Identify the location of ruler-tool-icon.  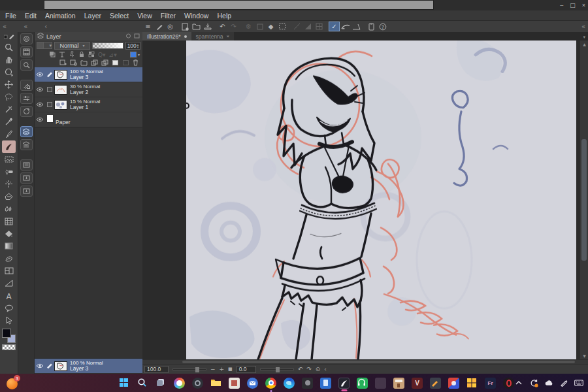
(9, 284).